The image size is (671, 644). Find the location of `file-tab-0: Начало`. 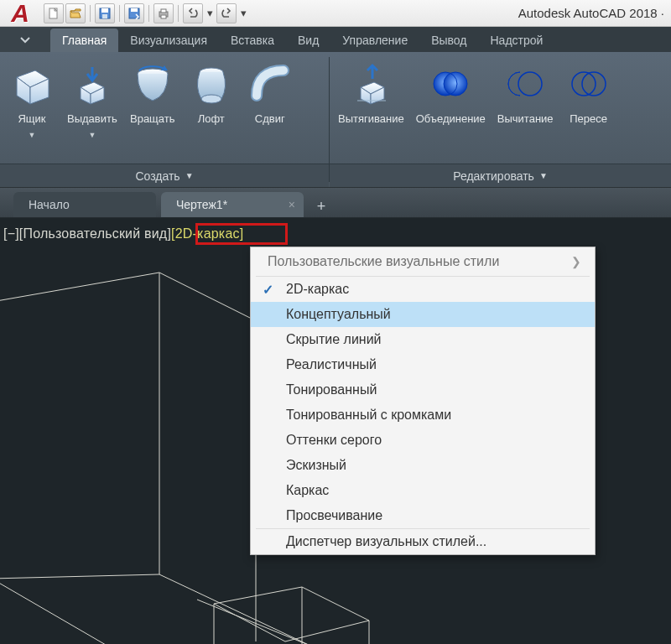

file-tab-0: Начало is located at coordinates (85, 205).